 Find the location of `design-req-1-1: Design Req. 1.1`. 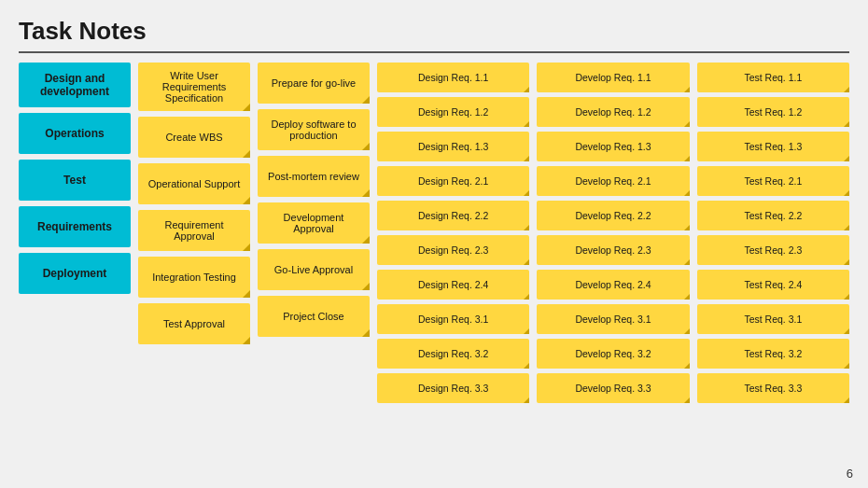

design-req-1-1: Design Req. 1.1 is located at coordinates (454, 77).